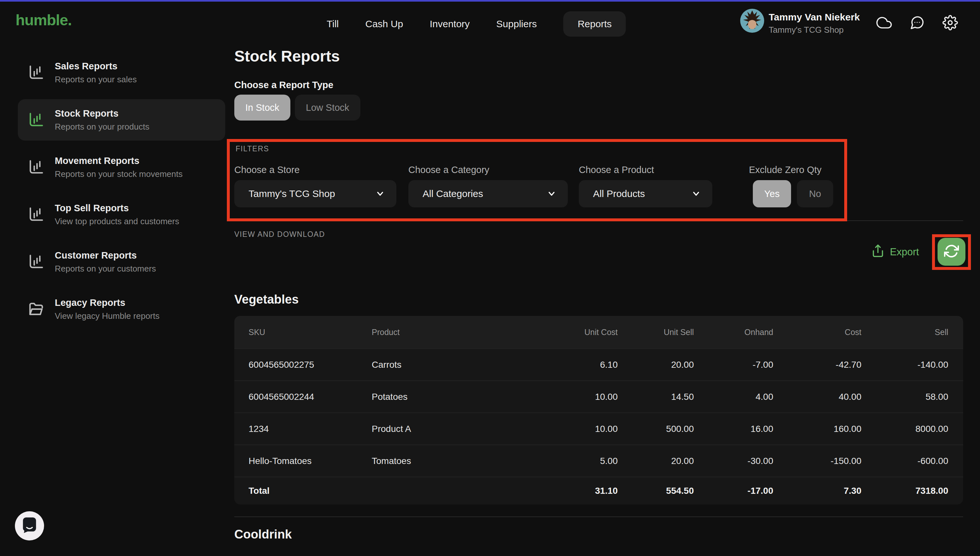  I want to click on sidebar-item-subtitle: View top products and customers, so click(117, 221).